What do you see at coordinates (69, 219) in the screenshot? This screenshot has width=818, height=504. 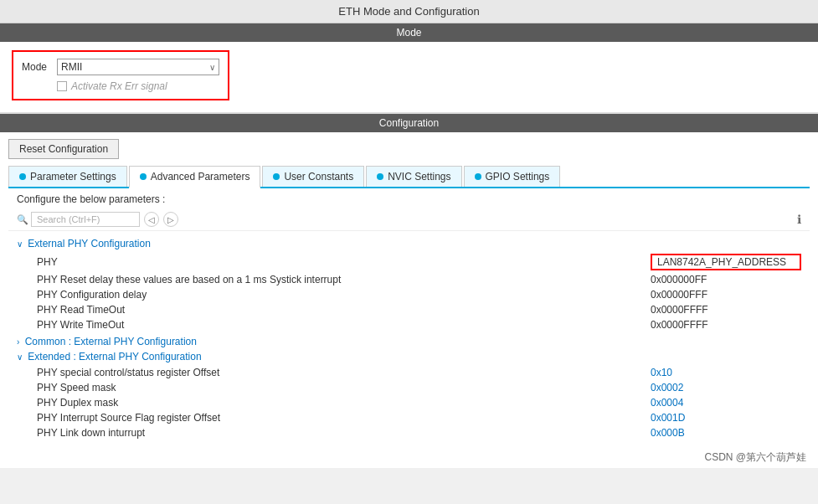 I see `search-placeholder: Search (Ctrl+F)` at bounding box center [69, 219].